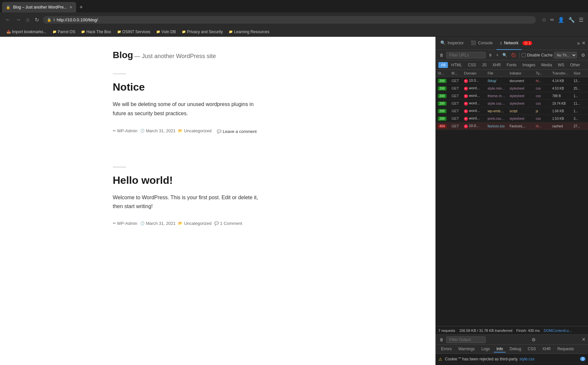 The width and height of the screenshot is (588, 365). Describe the element at coordinates (37, 20) in the screenshot. I see `reload-button: ↻` at that location.